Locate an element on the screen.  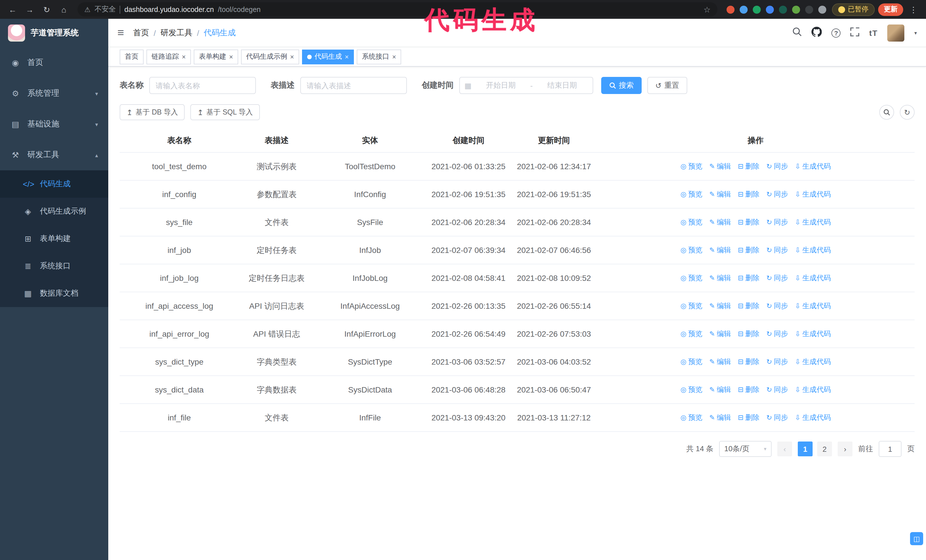
toggle-search-button is located at coordinates (887, 112).